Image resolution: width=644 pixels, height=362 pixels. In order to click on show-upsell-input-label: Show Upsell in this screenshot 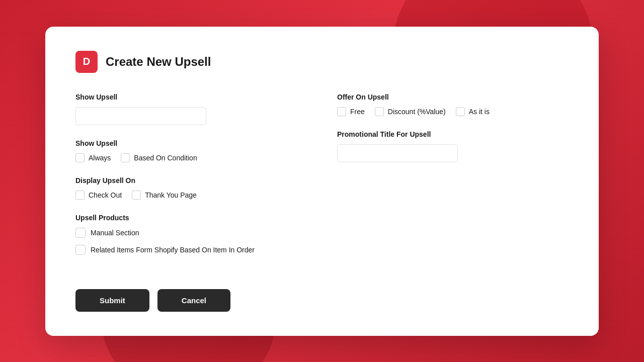, I will do `click(191, 97)`.